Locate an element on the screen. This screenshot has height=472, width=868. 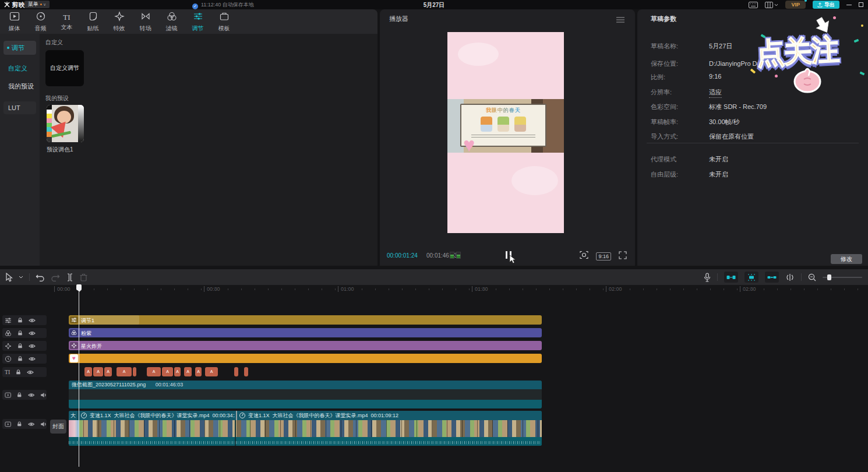
ruler-ticks is located at coordinates (461, 289).